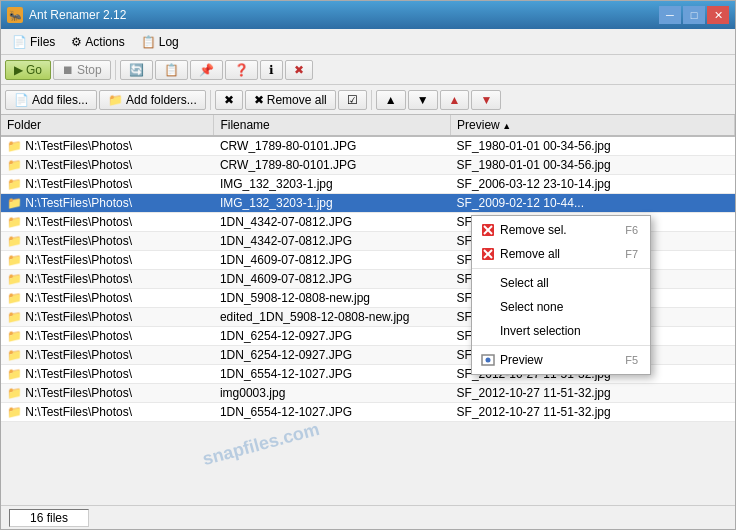 The height and width of the screenshot is (530, 736). I want to click on go-icon: ▶, so click(18, 70).